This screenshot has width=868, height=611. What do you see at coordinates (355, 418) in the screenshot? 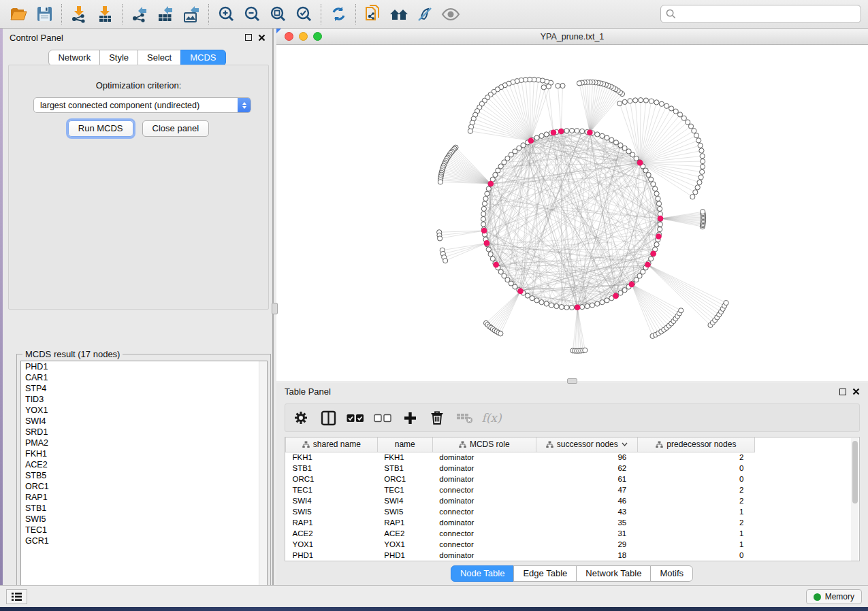
I see `select-all-button` at bounding box center [355, 418].